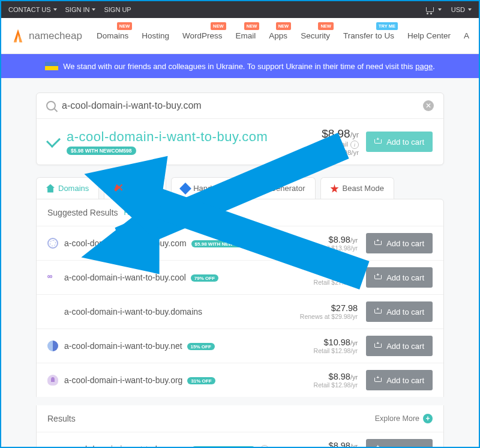 The image size is (480, 448). Describe the element at coordinates (52, 66) in the screenshot. I see `ukraine-flag-icon` at that location.